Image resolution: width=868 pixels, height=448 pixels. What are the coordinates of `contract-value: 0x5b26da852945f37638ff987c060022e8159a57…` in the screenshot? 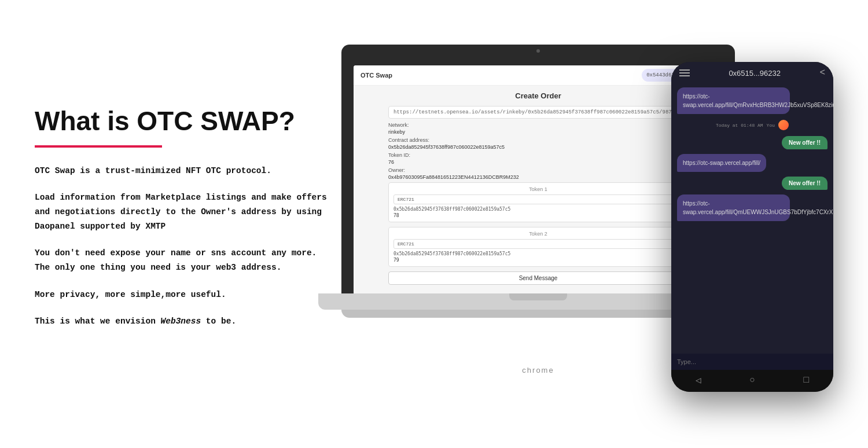 It's located at (538, 147).